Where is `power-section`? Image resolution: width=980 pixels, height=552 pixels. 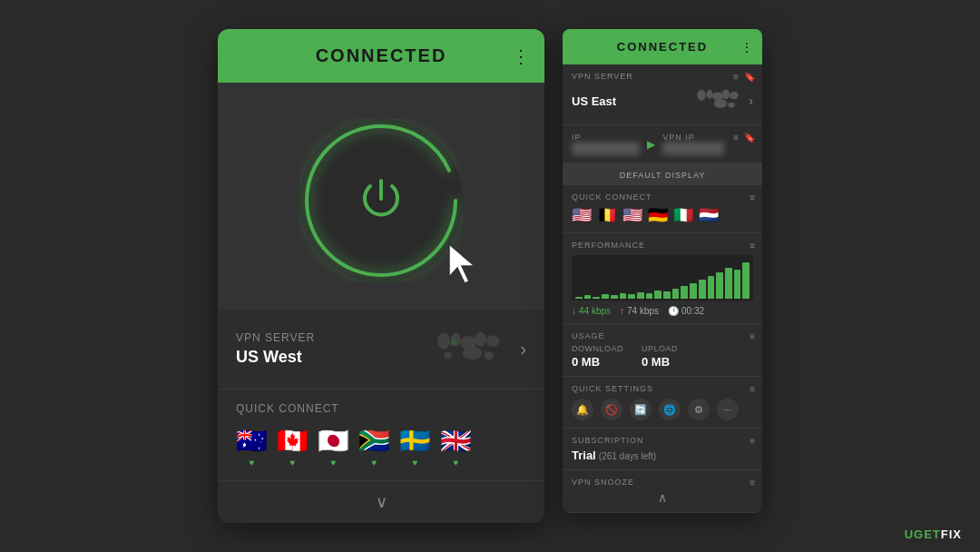 power-section is located at coordinates (381, 196).